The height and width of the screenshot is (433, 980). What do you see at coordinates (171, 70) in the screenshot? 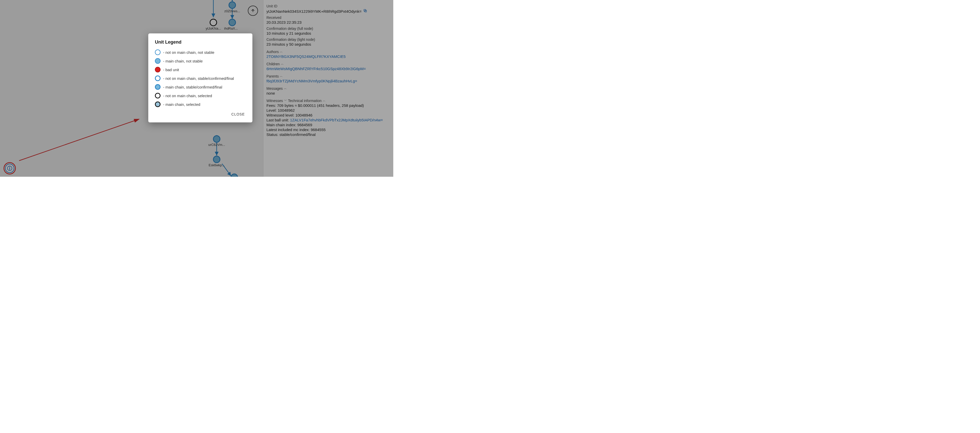
I see `legend-label: - bad unit` at bounding box center [171, 70].